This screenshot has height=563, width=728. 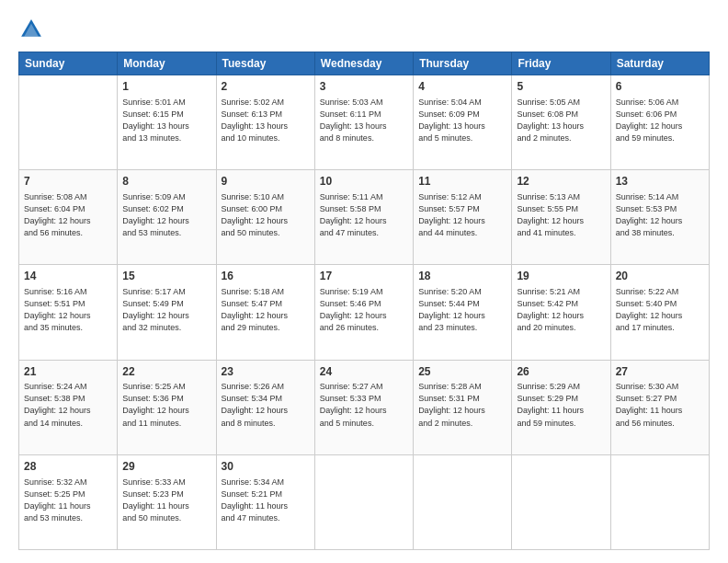 I want to click on day-number: 18, so click(x=462, y=276).